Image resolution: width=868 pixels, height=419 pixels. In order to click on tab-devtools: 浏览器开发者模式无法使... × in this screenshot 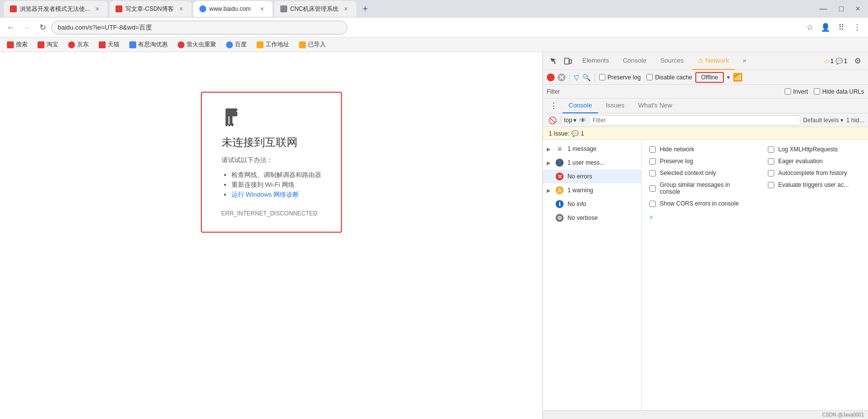, I will do `click(56, 9)`.